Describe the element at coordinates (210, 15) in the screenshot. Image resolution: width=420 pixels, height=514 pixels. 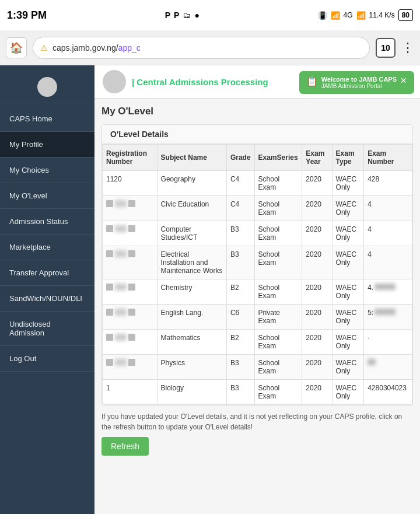
I see `status-bar: 1:39 PM P P 🗂 ● 📳 📶 4G 📶 11.4 K/s 80` at that location.